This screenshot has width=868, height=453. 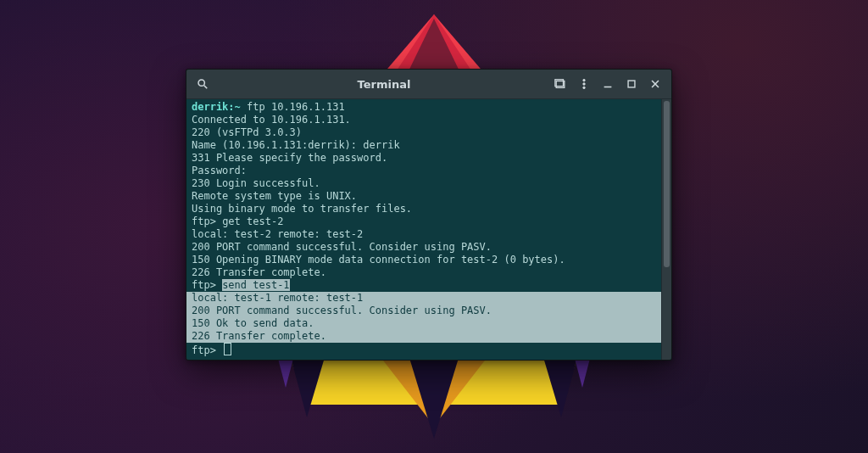 What do you see at coordinates (426, 120) in the screenshot?
I see `terminal-line: Connected to 10.196.1.131.` at bounding box center [426, 120].